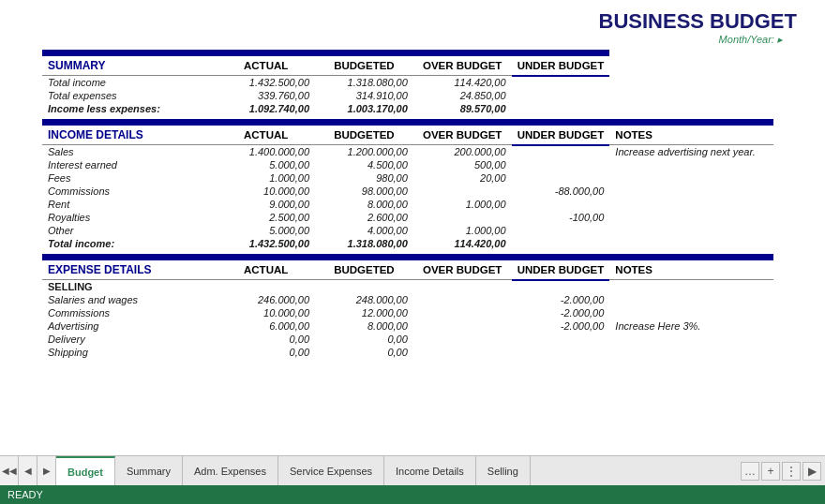 This screenshot has width=825, height=504. Describe the element at coordinates (28, 470) in the screenshot. I see `tab-nav-prev: ◀` at that location.